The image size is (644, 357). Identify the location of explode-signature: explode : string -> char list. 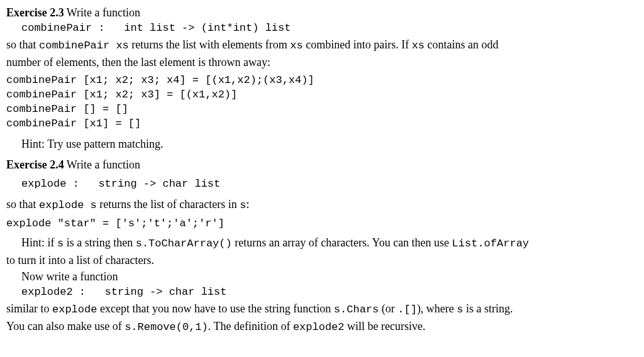
(322, 185).